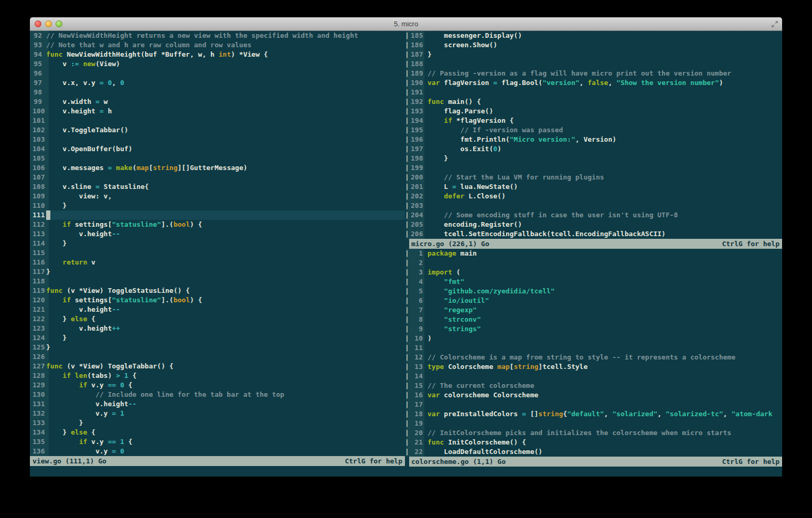 Image resolution: width=812 pixels, height=518 pixels. What do you see at coordinates (217, 177) in the screenshot?
I see `code-line-107: 107` at bounding box center [217, 177].